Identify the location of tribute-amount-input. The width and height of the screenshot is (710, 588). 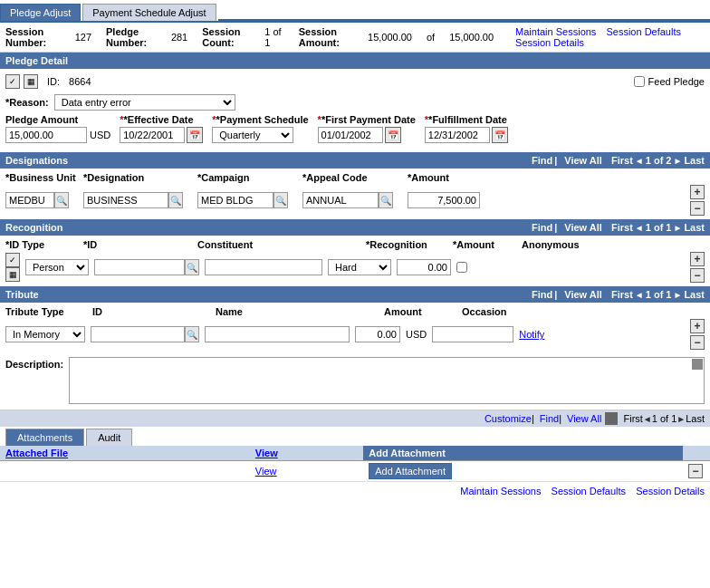
(378, 334).